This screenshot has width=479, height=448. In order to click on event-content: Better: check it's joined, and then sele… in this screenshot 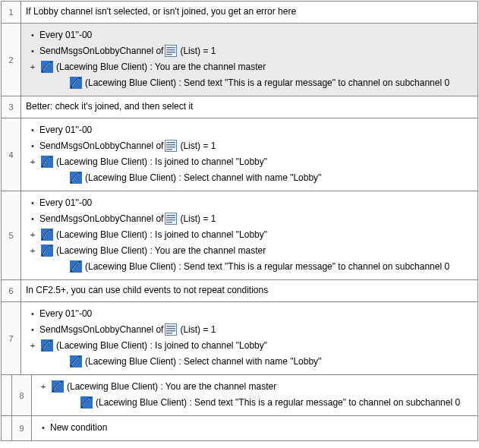, I will do `click(249, 107)`.